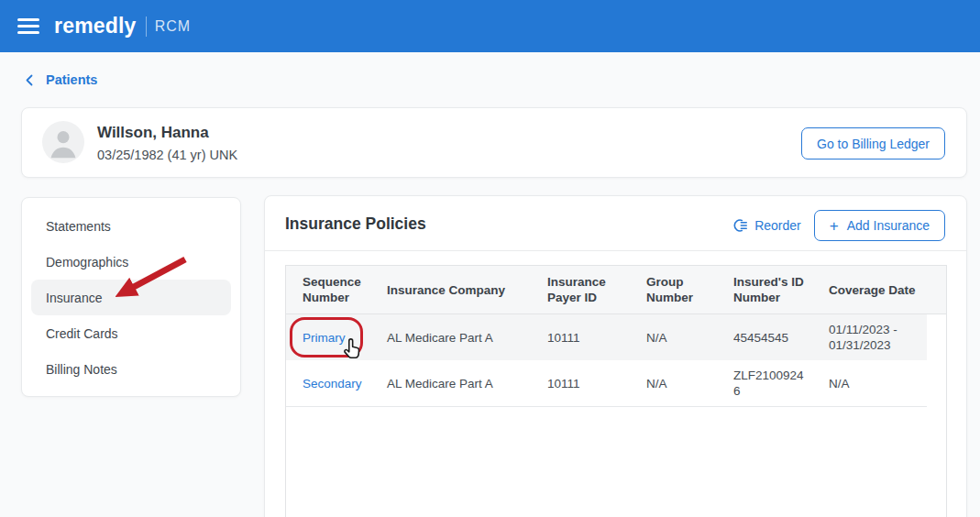  What do you see at coordinates (63, 142) in the screenshot?
I see `avatar` at bounding box center [63, 142].